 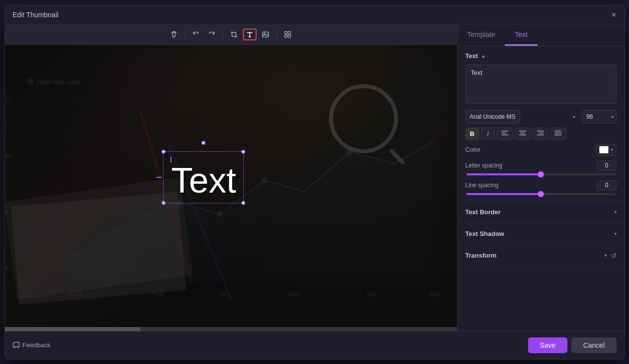 What do you see at coordinates (607, 165) in the screenshot?
I see `letter-spacing-value: 0` at bounding box center [607, 165].